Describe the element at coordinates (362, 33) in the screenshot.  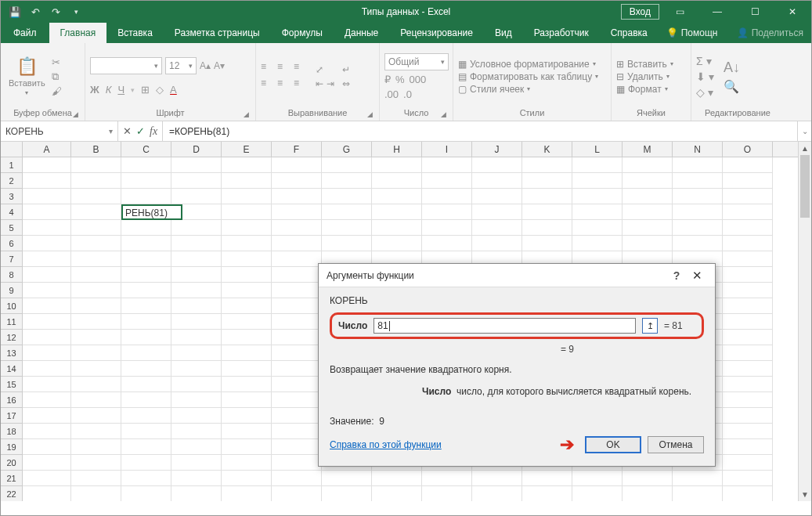
I see `tab-data: Данные` at that location.